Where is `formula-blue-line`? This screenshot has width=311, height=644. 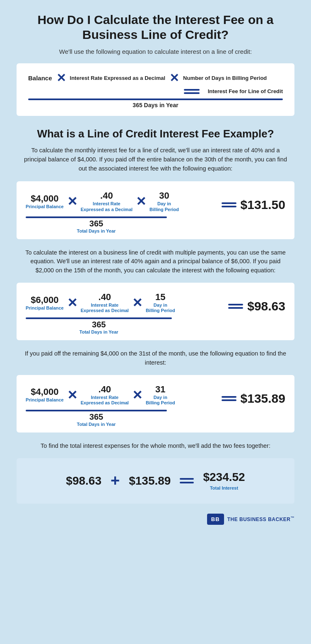
formula-blue-line is located at coordinates (156, 99).